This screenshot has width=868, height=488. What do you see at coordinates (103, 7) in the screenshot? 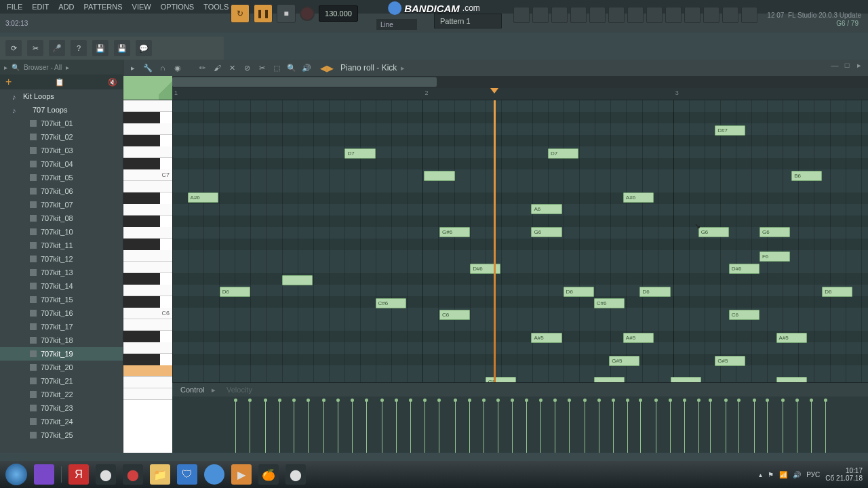
I see `menu-patterns: PATTERNS` at bounding box center [103, 7].